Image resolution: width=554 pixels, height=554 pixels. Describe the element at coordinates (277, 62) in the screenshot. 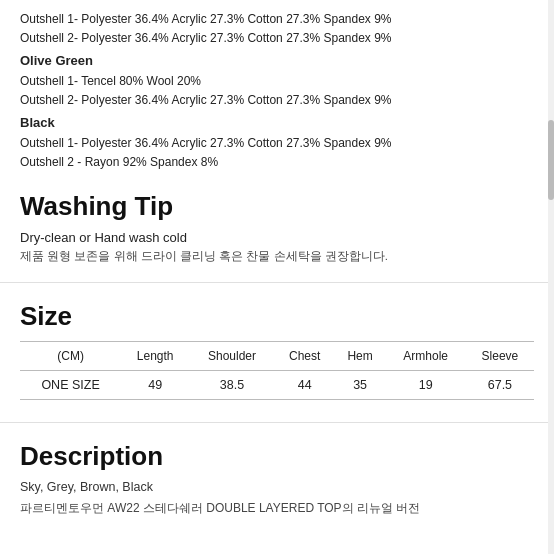

I see `olive-green-label: Olive Green` at that location.